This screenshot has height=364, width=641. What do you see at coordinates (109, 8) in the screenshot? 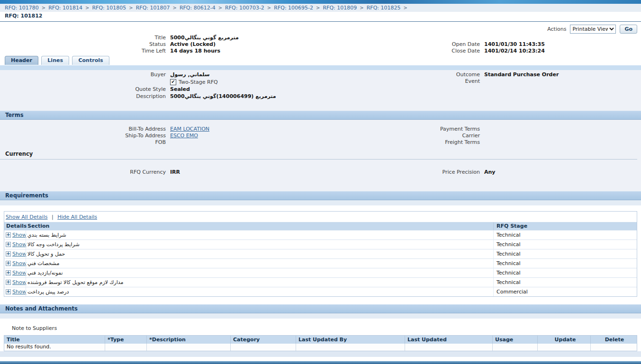
I see `breadcrumb-link: RFQ: 101805` at bounding box center [109, 8].